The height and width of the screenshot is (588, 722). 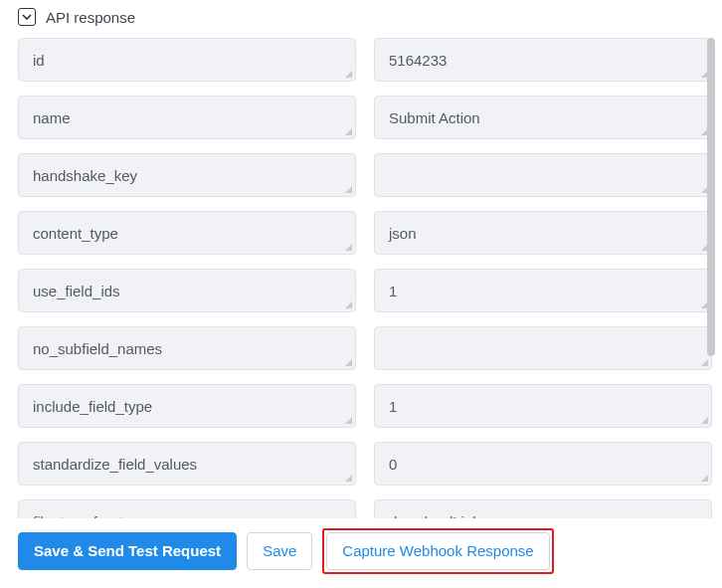 I want to click on field-row: no_subfield_names, so click(x=365, y=348).